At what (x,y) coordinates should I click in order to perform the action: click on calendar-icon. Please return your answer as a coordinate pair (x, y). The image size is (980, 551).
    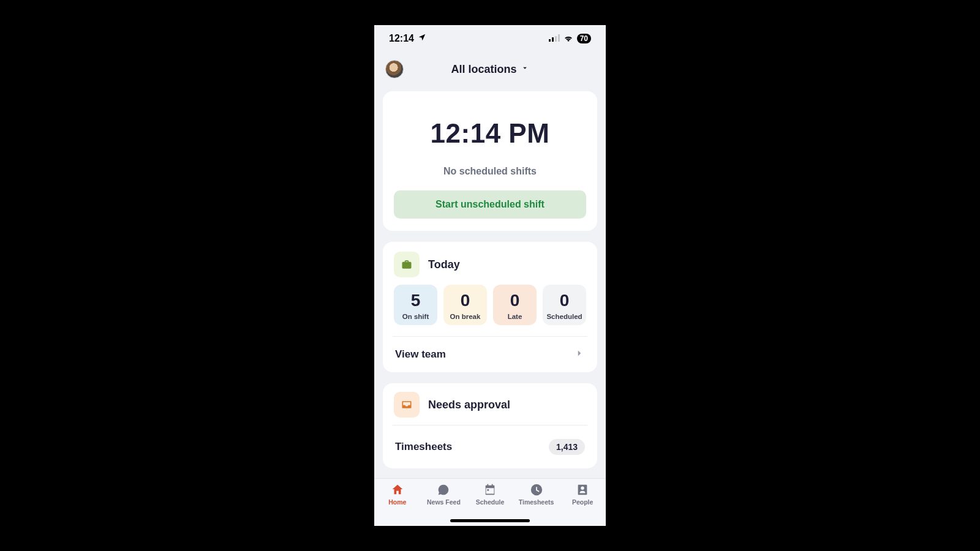
    Looking at the image, I should click on (490, 490).